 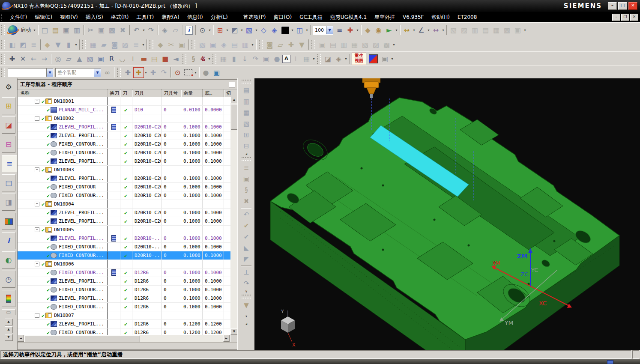 What do you see at coordinates (128, 204) in the screenshot?
I see `program-group-row: −✔DN10D04` at bounding box center [128, 204].